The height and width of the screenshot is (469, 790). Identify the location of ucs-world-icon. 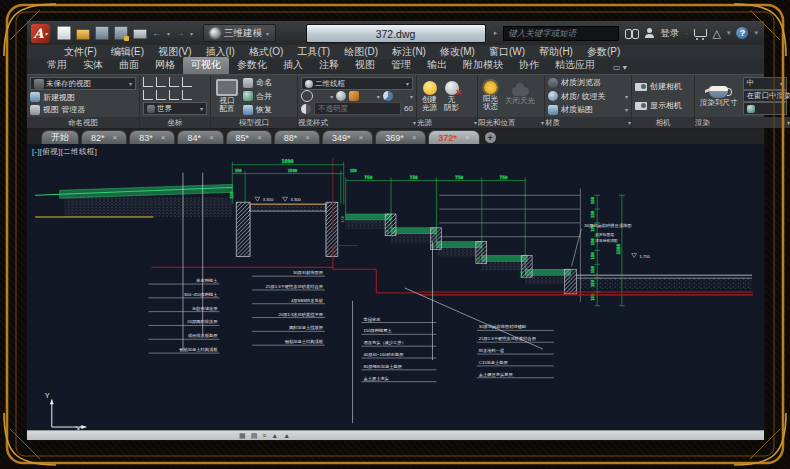
(161, 82).